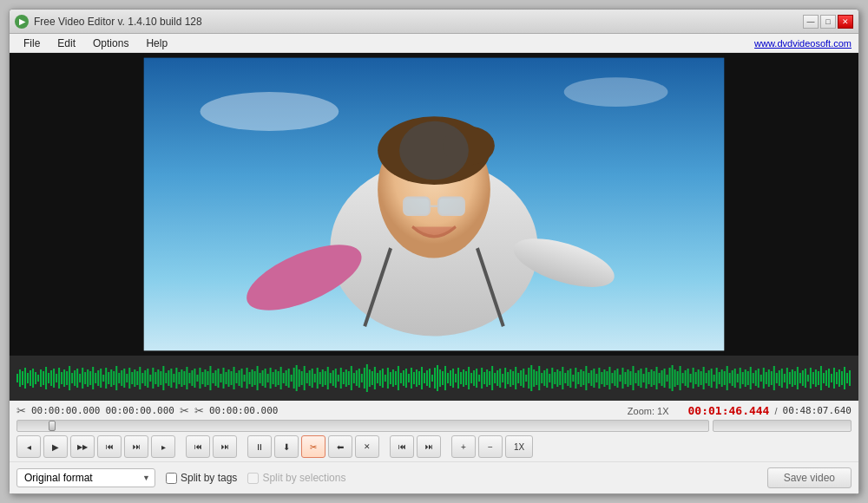  I want to click on format-select: Original format AVI MP4 MOV MKV WMV, so click(86, 478).